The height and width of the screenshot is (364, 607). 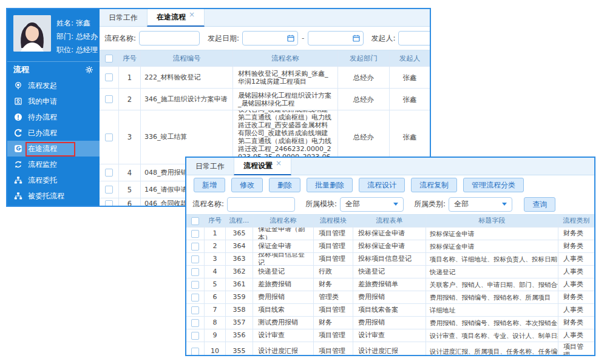 I want to click on cell-code: 365, so click(x=239, y=234).